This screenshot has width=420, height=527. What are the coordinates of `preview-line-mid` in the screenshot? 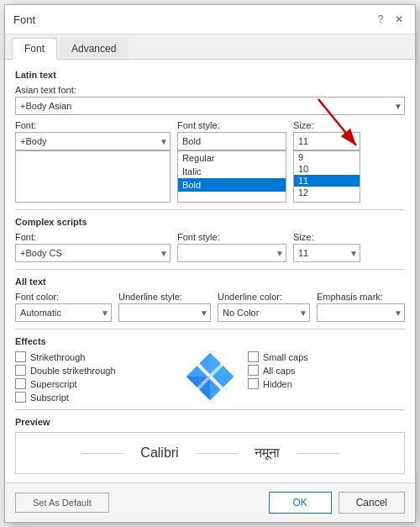 It's located at (217, 454).